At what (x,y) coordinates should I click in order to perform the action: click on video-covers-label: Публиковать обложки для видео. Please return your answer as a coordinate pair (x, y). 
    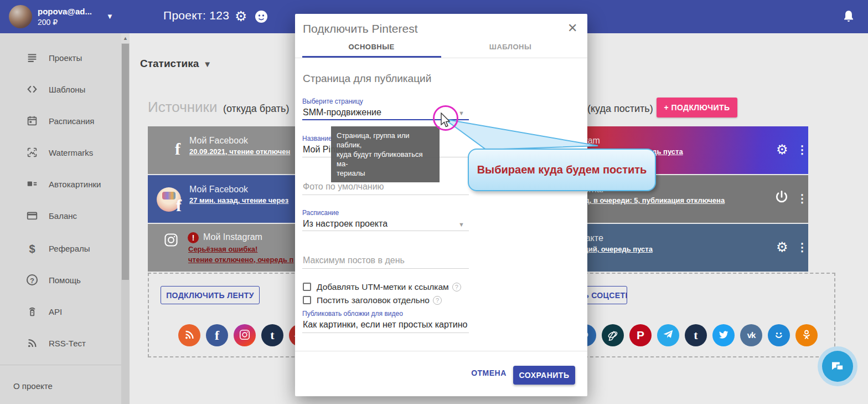
    Looking at the image, I should click on (353, 314).